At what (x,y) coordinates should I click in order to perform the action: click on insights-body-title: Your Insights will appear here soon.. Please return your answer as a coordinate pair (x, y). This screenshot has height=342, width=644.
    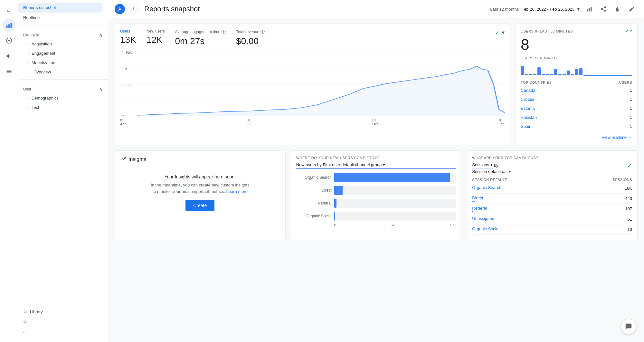
    Looking at the image, I should click on (200, 177).